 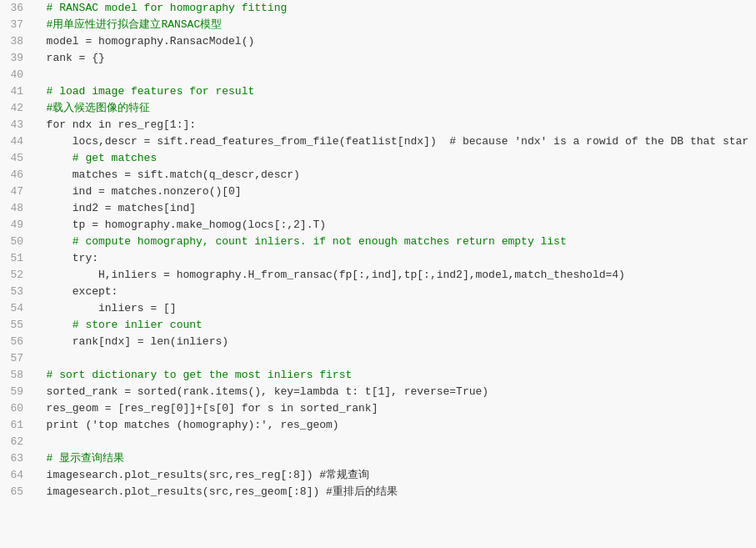 What do you see at coordinates (15, 242) in the screenshot?
I see `line-number: 50` at bounding box center [15, 242].